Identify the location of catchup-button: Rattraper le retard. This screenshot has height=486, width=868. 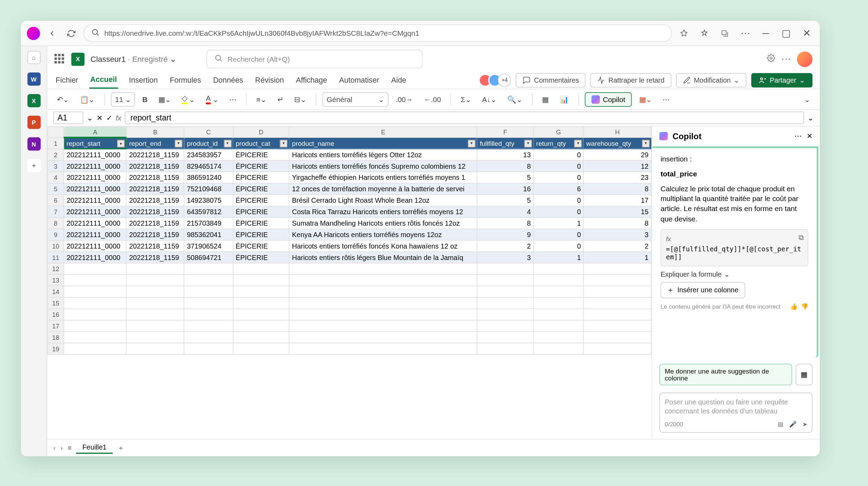
(631, 81).